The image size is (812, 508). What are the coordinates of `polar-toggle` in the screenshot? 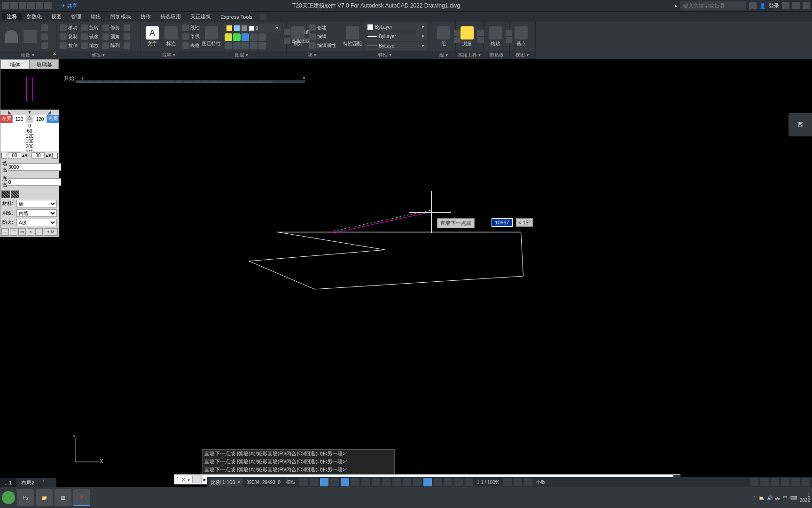 It's located at (335, 482).